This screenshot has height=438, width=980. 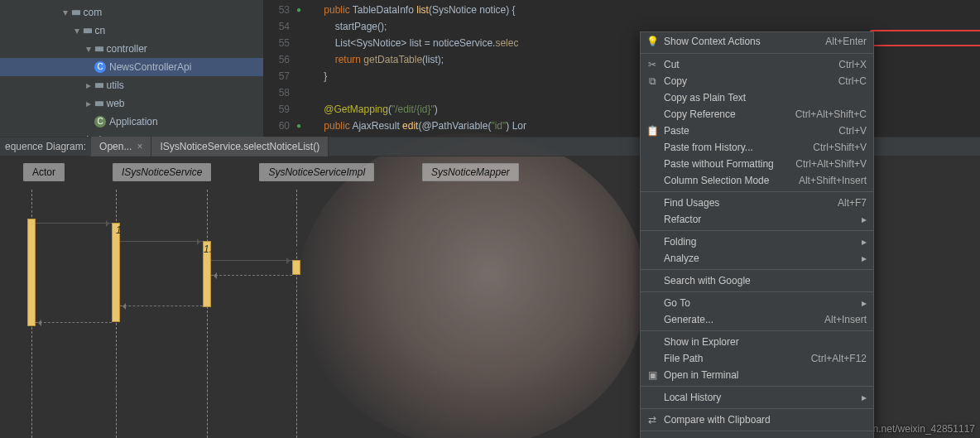 I want to click on paste-icon: 📋, so click(x=652, y=131).